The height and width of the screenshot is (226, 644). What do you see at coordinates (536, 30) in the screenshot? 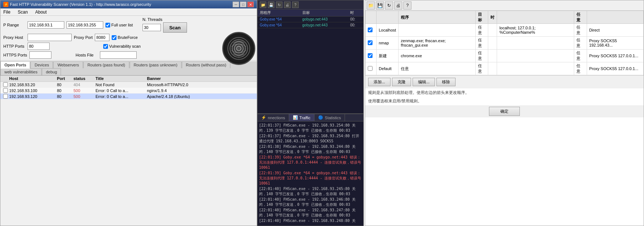
I see `proxy-hosts-localhost: localhost; 127.0.0.1; %ComputerName%` at bounding box center [536, 30].